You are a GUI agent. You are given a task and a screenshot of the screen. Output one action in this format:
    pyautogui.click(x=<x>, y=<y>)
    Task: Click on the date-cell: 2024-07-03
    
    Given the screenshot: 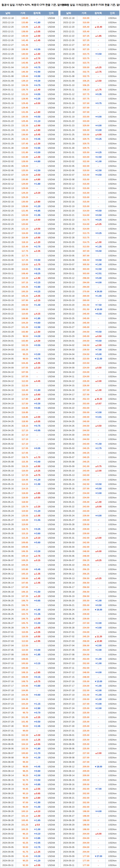 What is the action you would take?
    pyautogui.click(x=8, y=641)
    